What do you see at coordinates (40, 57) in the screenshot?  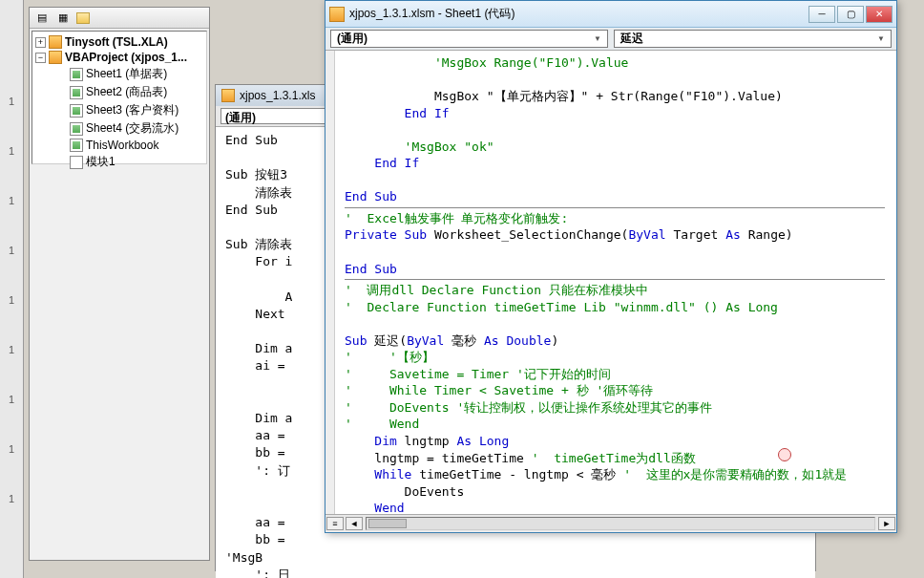 I see `collapse-icon: −` at bounding box center [40, 57].